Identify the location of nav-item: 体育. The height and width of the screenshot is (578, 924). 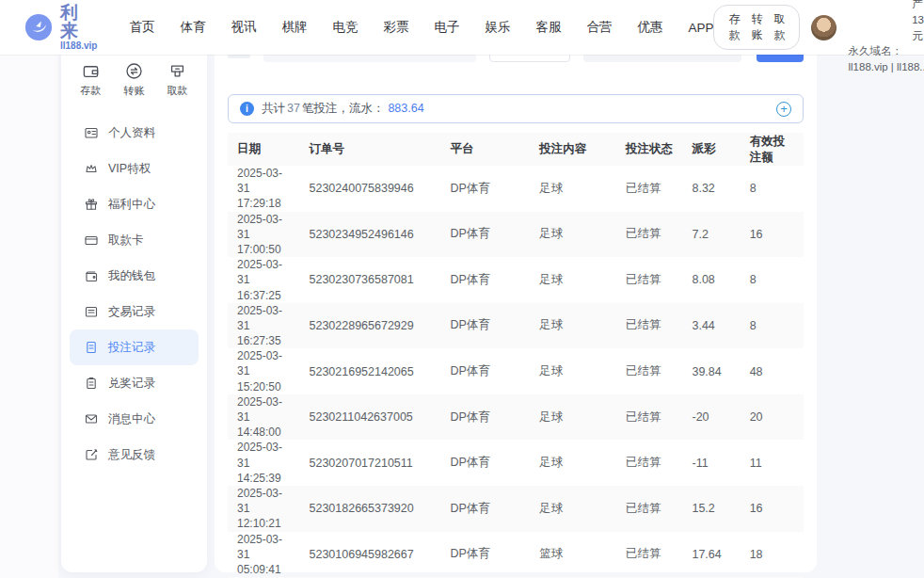
(192, 27).